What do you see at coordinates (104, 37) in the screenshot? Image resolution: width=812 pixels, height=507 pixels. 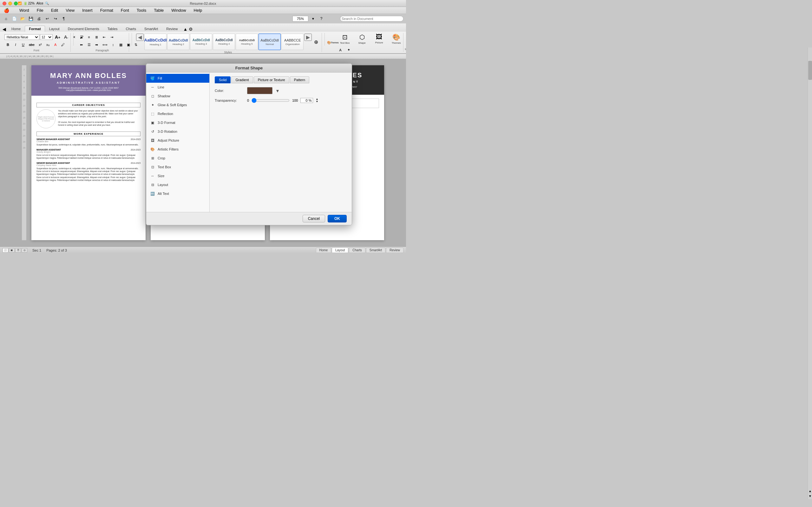 I see `indent-decrease-button: ⇤` at bounding box center [104, 37].